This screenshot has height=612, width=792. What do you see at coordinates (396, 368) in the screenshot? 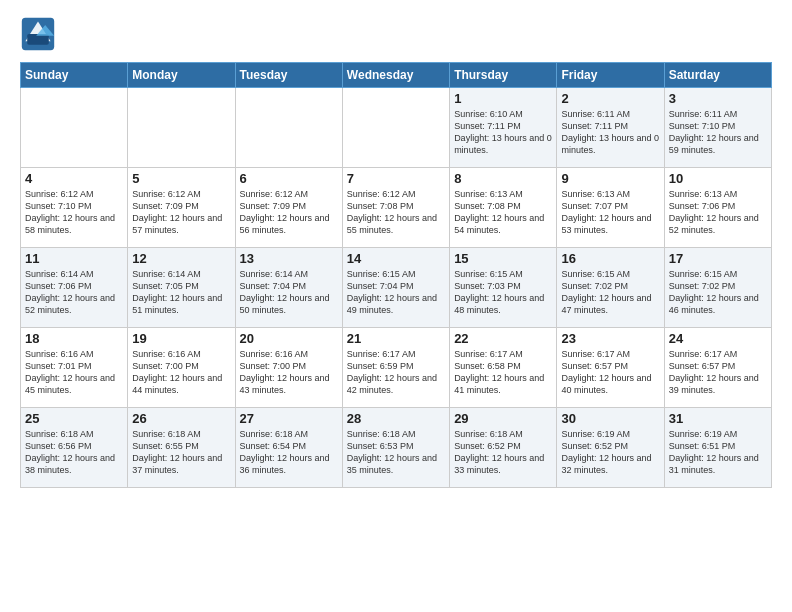
I see `calendar-cell: 21Sunrise: 6:17 AM Sunset: 6:59 PM Dayli…` at bounding box center [396, 368].